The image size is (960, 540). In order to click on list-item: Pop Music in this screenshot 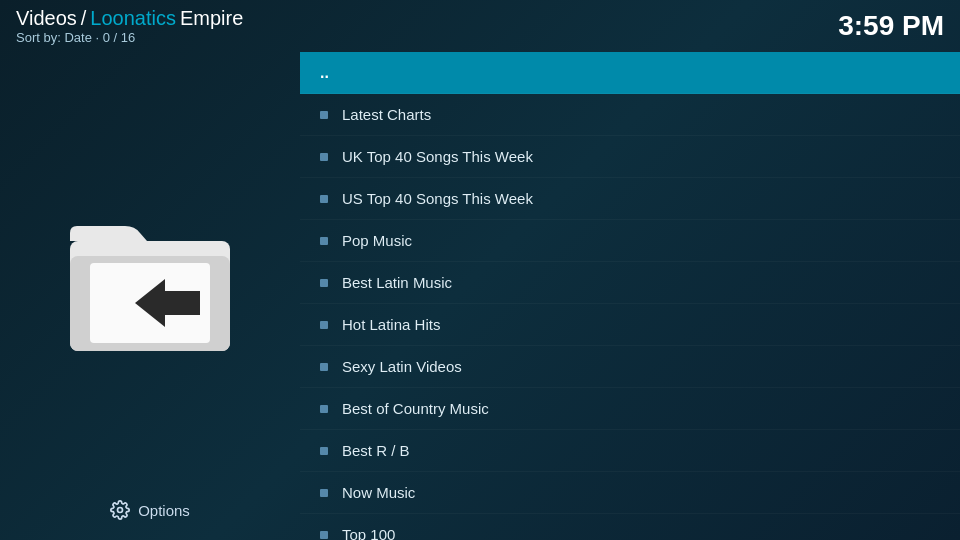, I will do `click(630, 241)`.